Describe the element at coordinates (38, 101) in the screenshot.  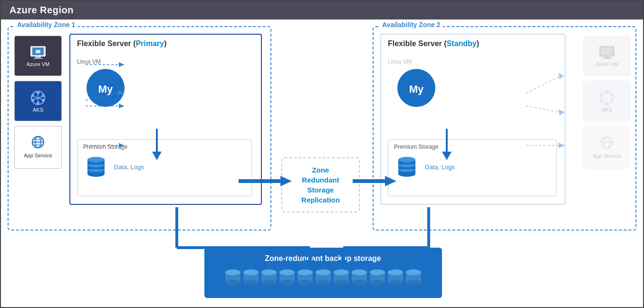
I see `az1-aks: AKS` at that location.